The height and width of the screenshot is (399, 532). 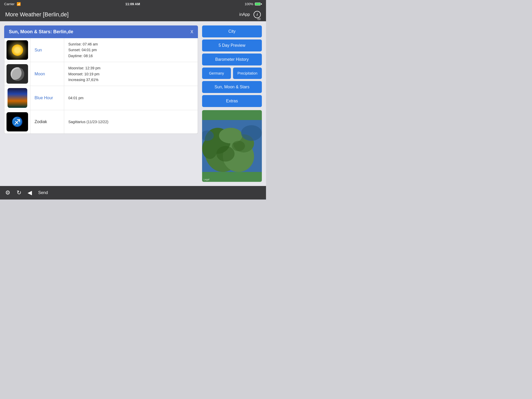 What do you see at coordinates (131, 80) in the screenshot?
I see `moon-detail-3: Increasing 37,61%` at bounding box center [131, 80].